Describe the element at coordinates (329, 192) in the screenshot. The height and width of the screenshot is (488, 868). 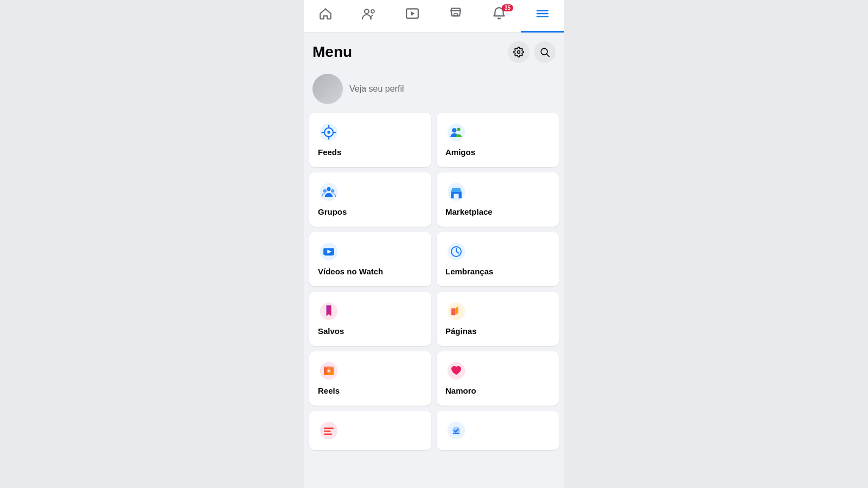
I see `grupos-icon` at that location.